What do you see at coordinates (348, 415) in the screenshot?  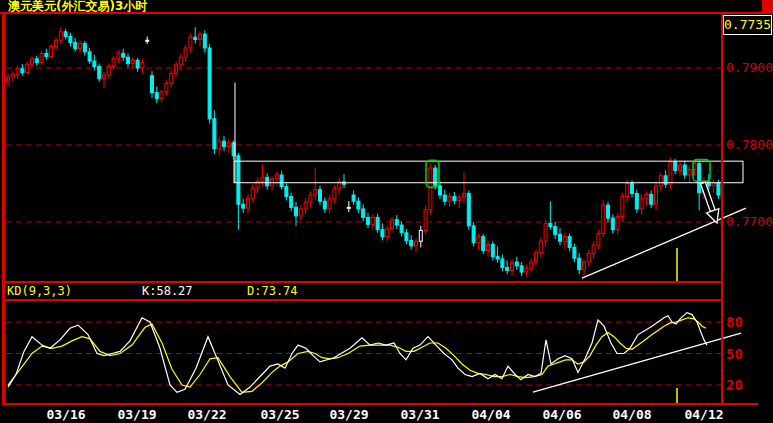 I see `date-tick-label: 03/29` at bounding box center [348, 415].